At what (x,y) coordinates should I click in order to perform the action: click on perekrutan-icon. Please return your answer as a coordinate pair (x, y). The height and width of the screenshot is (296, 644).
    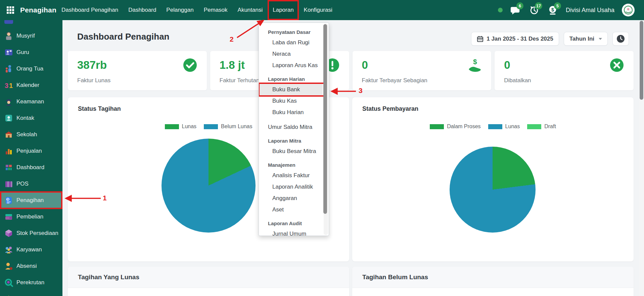
    Looking at the image, I should click on (9, 283).